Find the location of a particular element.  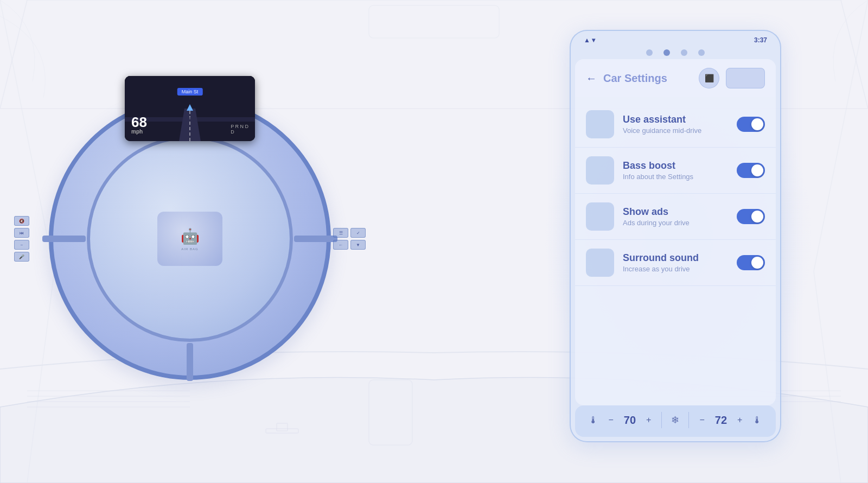

show-ads-toggle-knob is located at coordinates (757, 217).